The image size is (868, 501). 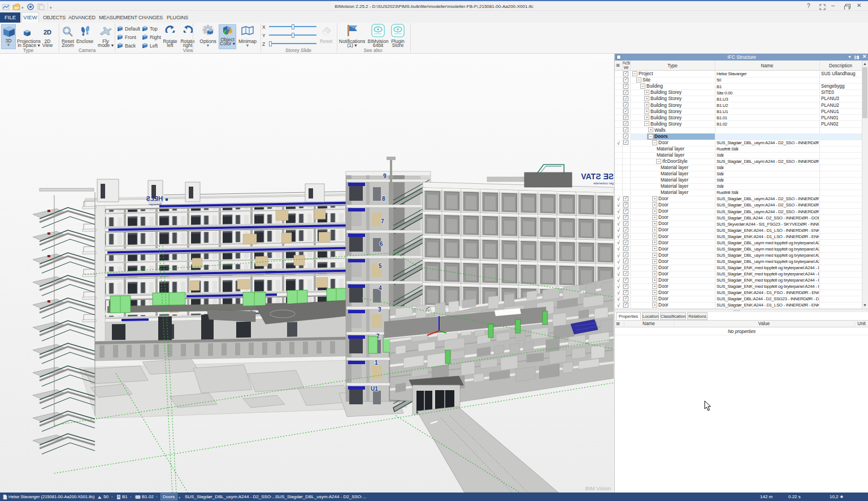 What do you see at coordinates (384, 199) in the screenshot?
I see `svg-text: 8` at bounding box center [384, 199].